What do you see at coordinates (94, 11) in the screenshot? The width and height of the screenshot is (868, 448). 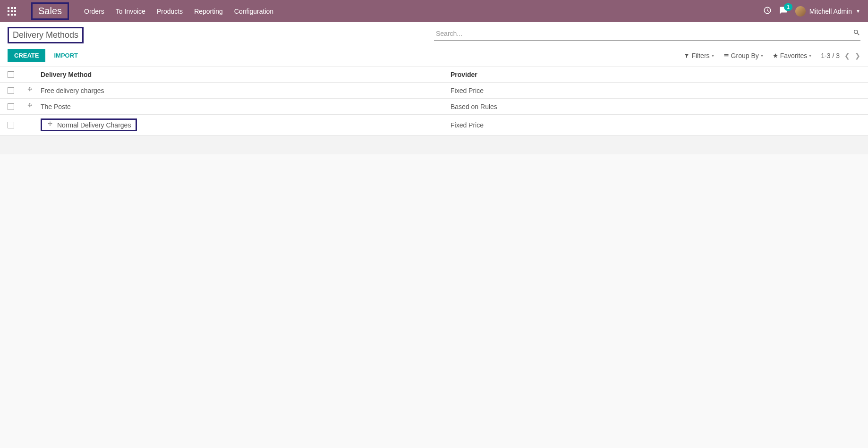 I see `nav-link-orders: Orders` at bounding box center [94, 11].